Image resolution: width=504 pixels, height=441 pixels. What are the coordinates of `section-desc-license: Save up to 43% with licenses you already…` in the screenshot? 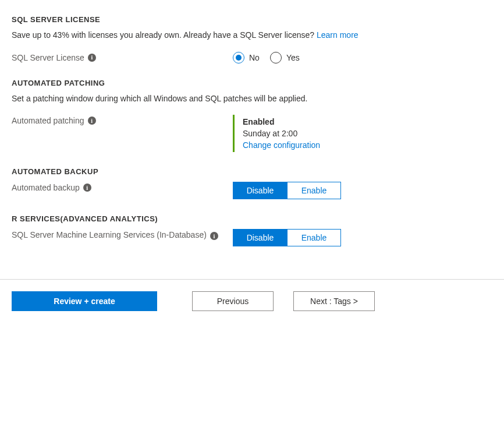 It's located at (252, 36).